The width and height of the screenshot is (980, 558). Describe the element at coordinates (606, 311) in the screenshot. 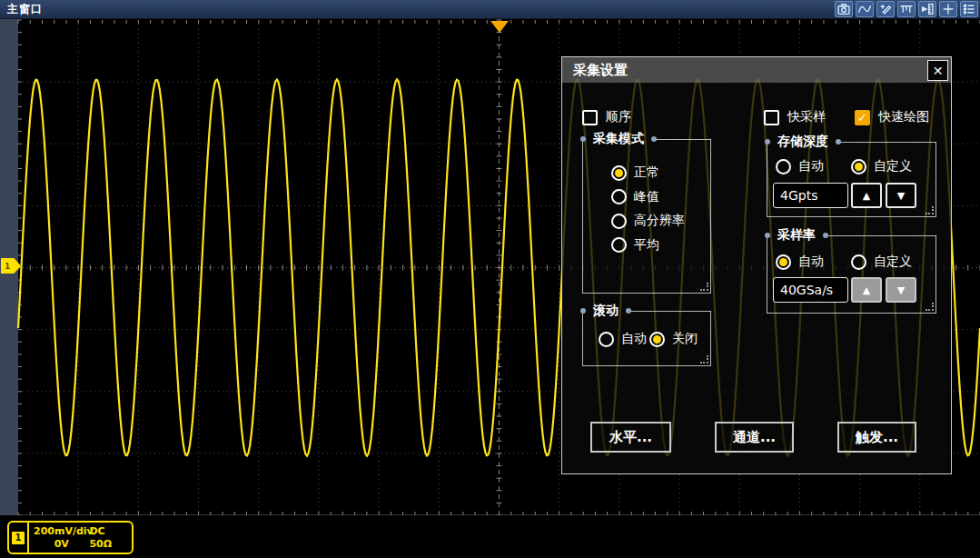

I see `roll-group-label: 滚动` at that location.